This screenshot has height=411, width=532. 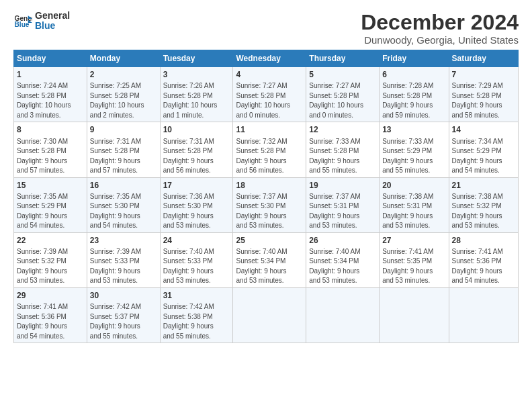 I want to click on cell-3-4: 18Sunrise: 7:37 AM Sunset: 5:30 PM Dayli…, so click(x=270, y=205).